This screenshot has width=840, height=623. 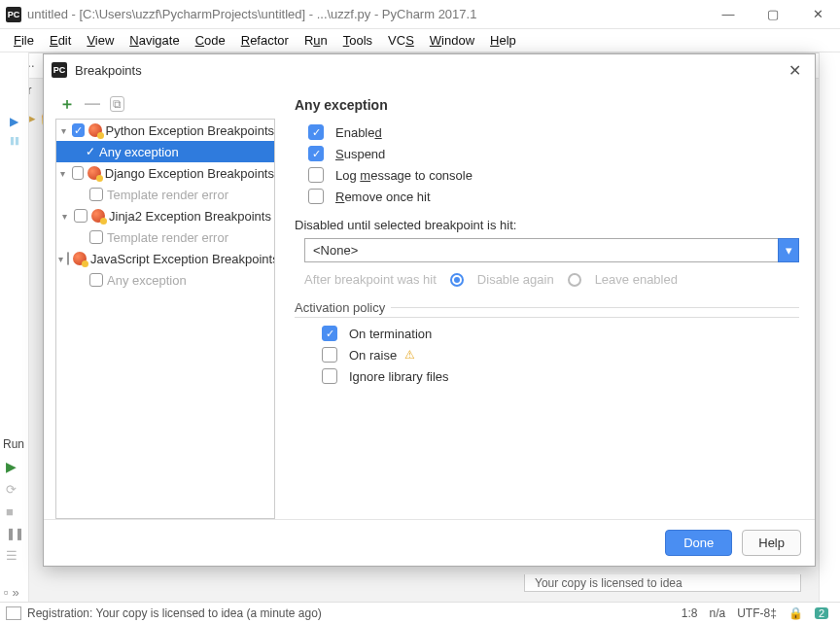 I want to click on menu-edit: Edit, so click(x=60, y=41).